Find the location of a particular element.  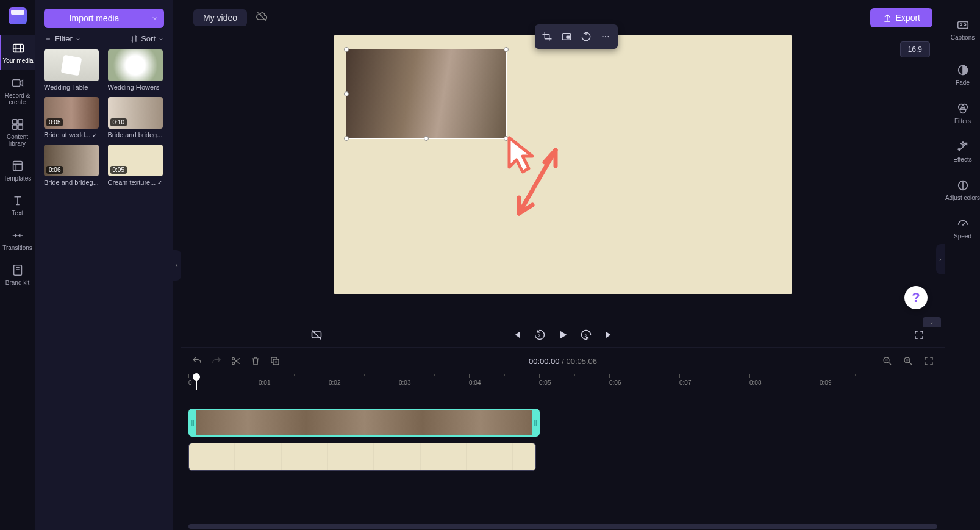

duplicate-button is located at coordinates (275, 361).